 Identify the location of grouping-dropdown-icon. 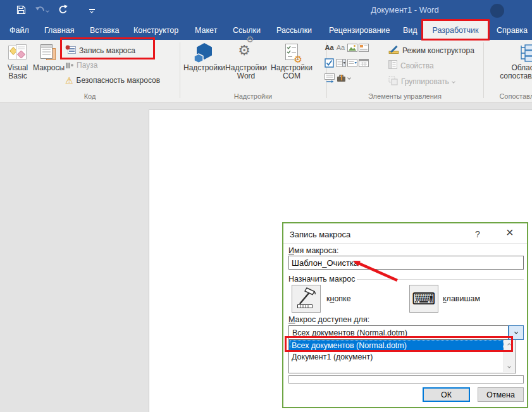
(454, 82).